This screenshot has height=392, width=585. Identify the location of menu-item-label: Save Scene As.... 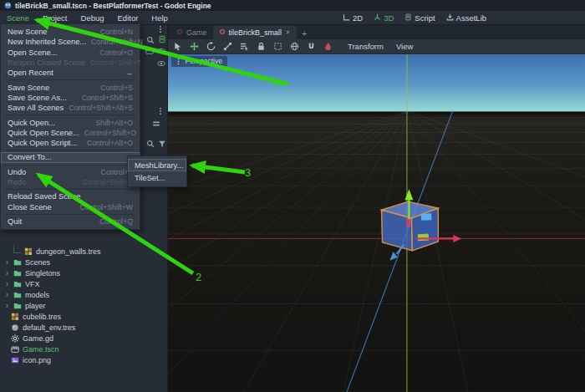
(37, 98).